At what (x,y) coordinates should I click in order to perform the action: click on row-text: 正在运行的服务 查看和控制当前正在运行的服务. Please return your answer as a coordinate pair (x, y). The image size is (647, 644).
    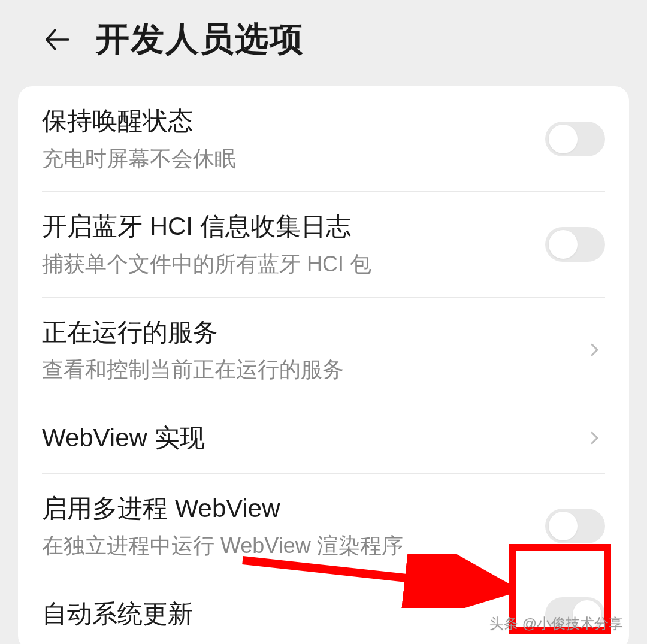
    Looking at the image, I should click on (313, 350).